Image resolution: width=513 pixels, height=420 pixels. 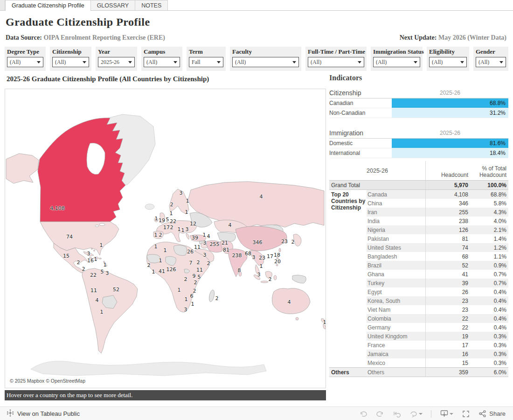 I want to click on share-button: Share, so click(x=492, y=413).